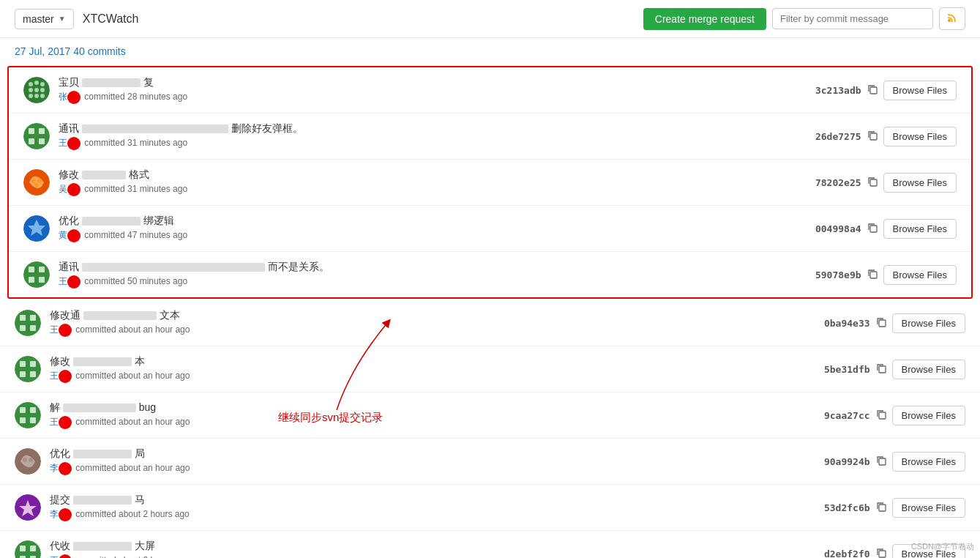 The width and height of the screenshot is (980, 558). What do you see at coordinates (853, 19) in the screenshot?
I see `filter-input` at bounding box center [853, 19].